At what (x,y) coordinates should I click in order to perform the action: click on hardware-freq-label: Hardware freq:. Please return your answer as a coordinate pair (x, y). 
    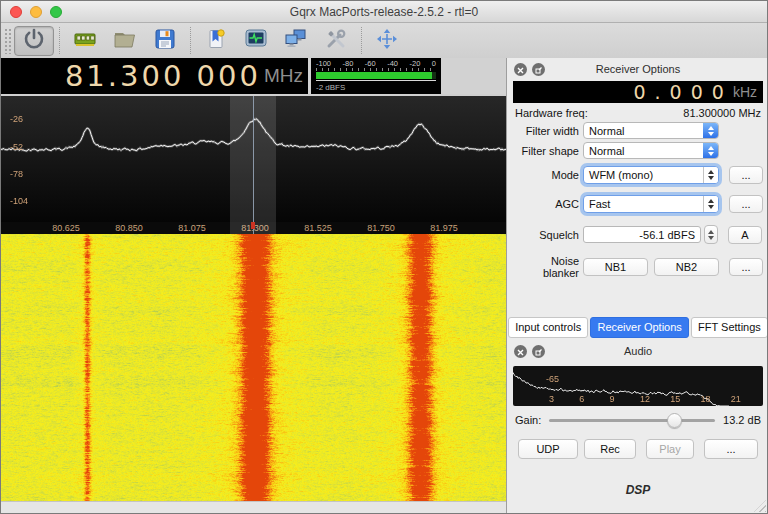
    Looking at the image, I should click on (552, 113).